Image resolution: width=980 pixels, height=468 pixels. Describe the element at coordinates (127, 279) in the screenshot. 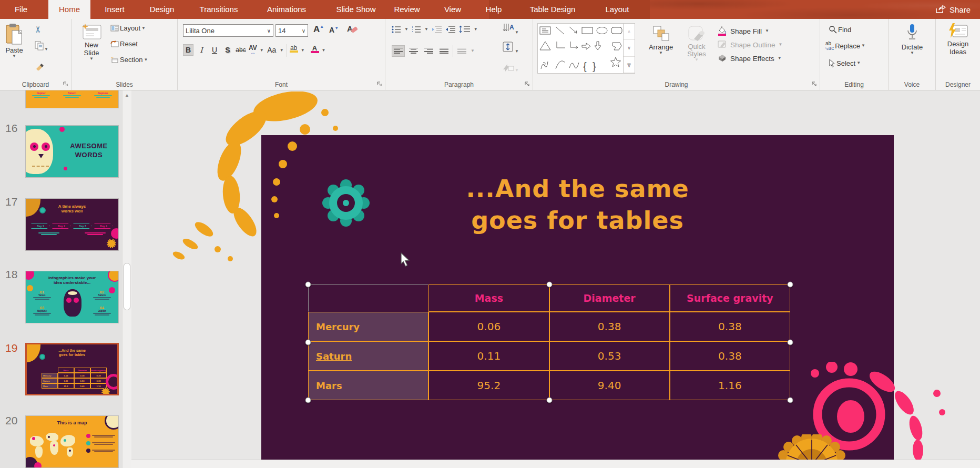

I see `thumbnail-scrollbar: ▲` at that location.